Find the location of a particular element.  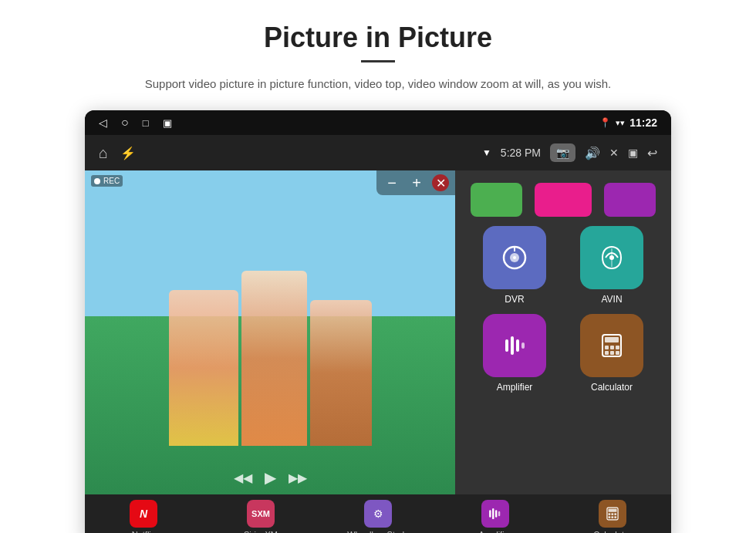

page-title: Picture in Picture is located at coordinates (378, 38).